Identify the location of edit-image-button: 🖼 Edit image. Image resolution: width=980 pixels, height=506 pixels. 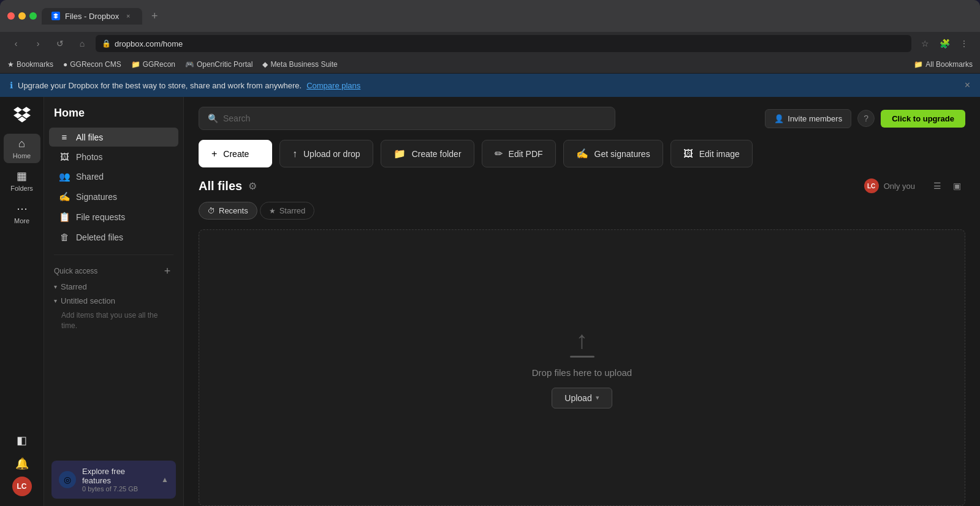
(712, 153).